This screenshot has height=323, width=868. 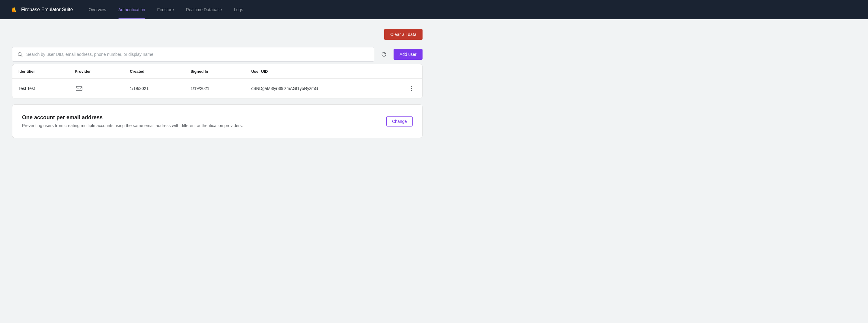 I want to click on main-nav: Overview Authentication Firestore Realti…, so click(x=166, y=9).